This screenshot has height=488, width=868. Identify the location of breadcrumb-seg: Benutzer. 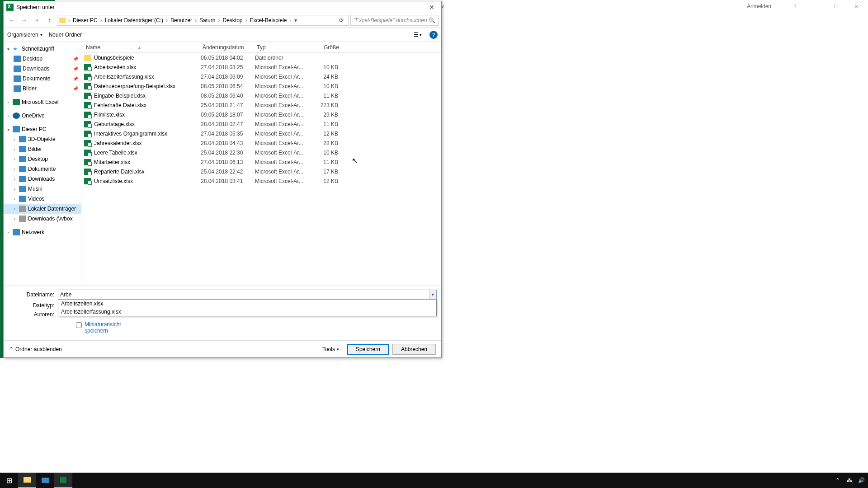
(181, 20).